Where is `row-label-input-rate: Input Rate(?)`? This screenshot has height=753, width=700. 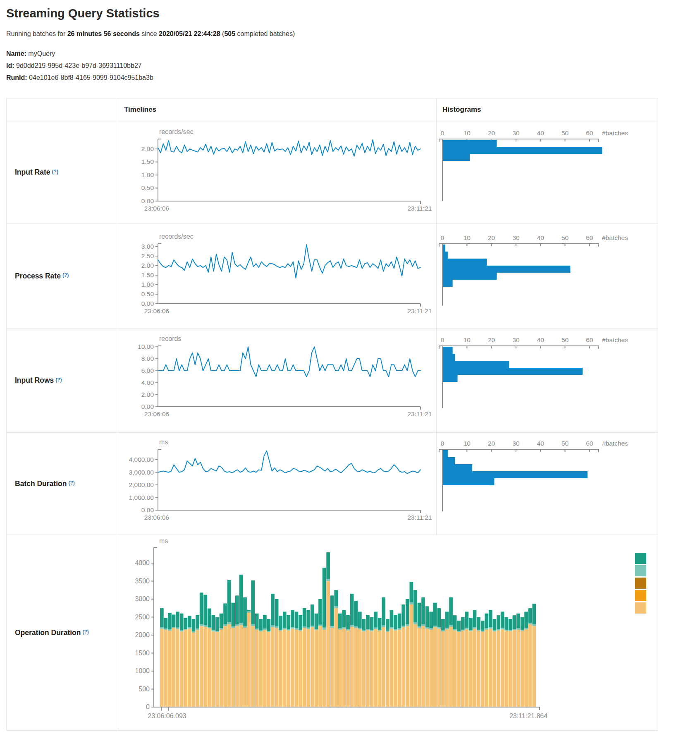
row-label-input-rate: Input Rate(?) is located at coordinates (62, 172).